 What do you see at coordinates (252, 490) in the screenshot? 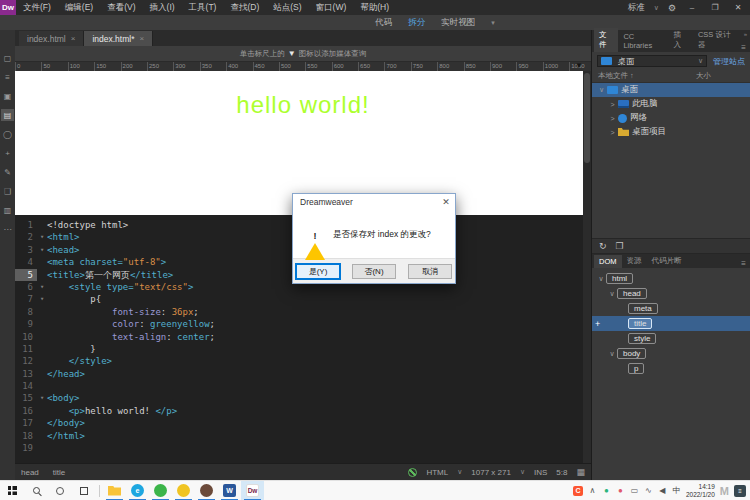
I see `taskbar-app-button: Dw` at bounding box center [252, 490].